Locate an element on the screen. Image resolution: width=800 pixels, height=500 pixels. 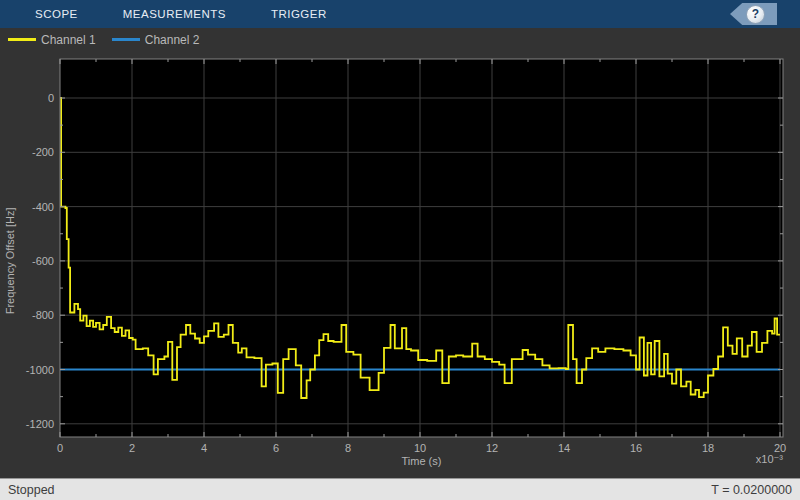
x-tick-label: 0 is located at coordinates (60, 448).